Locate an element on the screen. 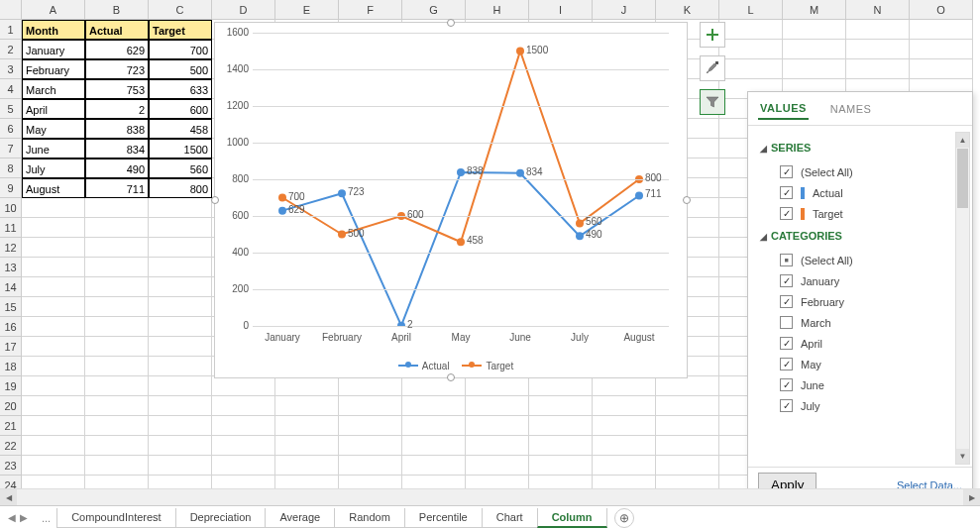 This screenshot has height=529, width=980. panel-scrollbar: ▲ ▼ is located at coordinates (963, 298).